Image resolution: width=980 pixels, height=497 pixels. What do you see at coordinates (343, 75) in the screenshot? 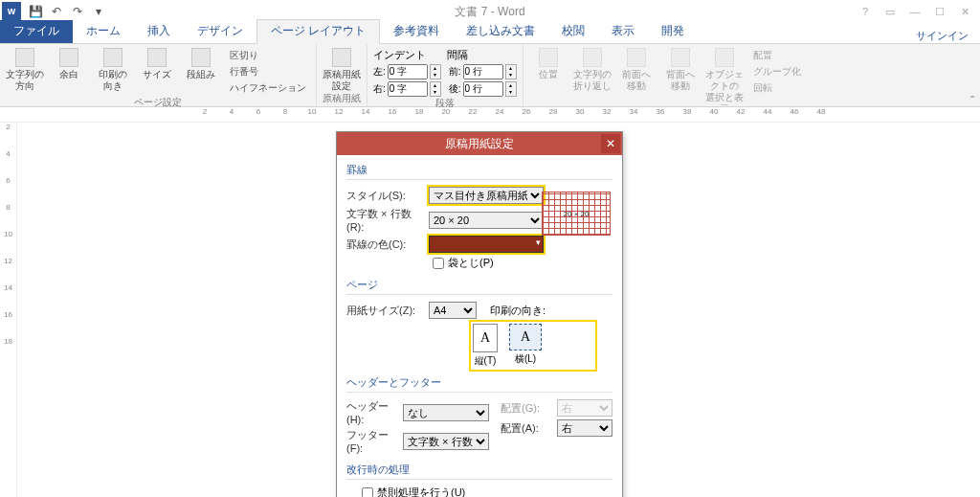
I see `group-manuscript: 原稿用紙 設定 原稿用紙` at bounding box center [343, 75].